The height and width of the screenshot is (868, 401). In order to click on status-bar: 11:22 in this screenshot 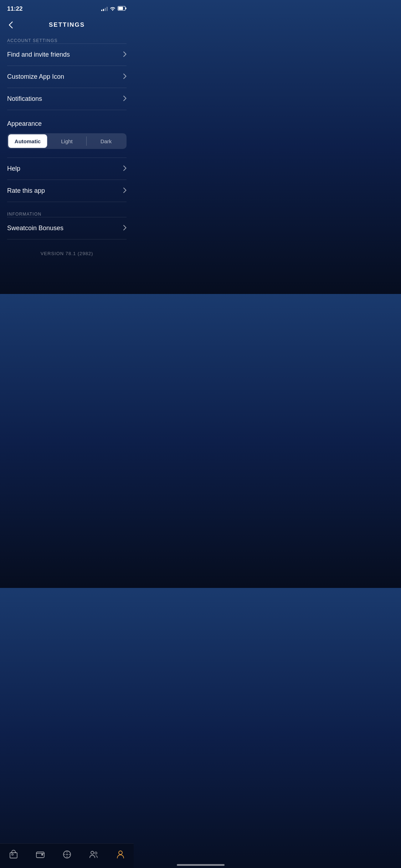, I will do `click(67, 8)`.